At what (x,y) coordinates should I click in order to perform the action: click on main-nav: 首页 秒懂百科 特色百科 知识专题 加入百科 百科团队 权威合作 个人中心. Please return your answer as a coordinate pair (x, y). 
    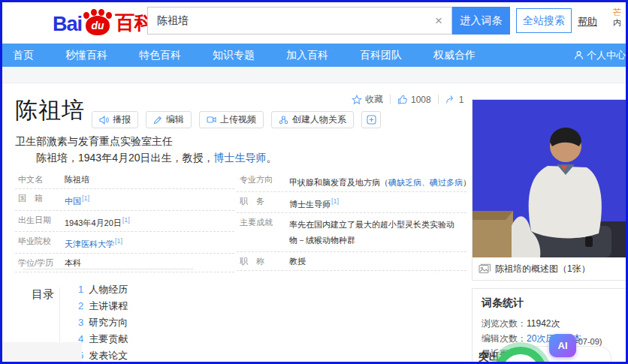
    Looking at the image, I should click on (314, 56).